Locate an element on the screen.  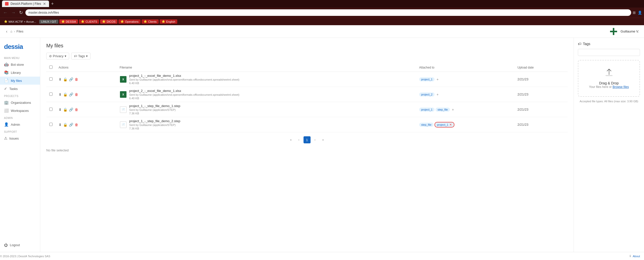
upload-icon is located at coordinates (609, 74).